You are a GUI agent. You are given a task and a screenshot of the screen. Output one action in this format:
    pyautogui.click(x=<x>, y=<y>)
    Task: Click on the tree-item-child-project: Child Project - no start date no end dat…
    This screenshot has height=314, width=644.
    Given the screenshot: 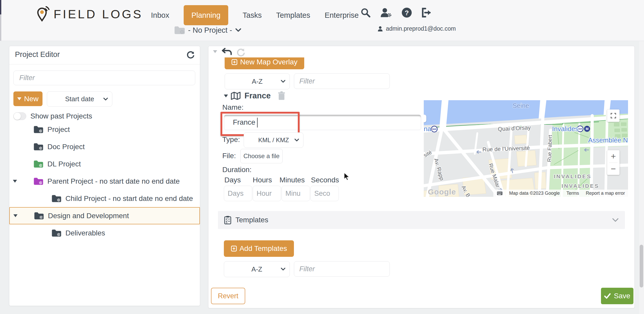 What is the action you would take?
    pyautogui.click(x=105, y=198)
    